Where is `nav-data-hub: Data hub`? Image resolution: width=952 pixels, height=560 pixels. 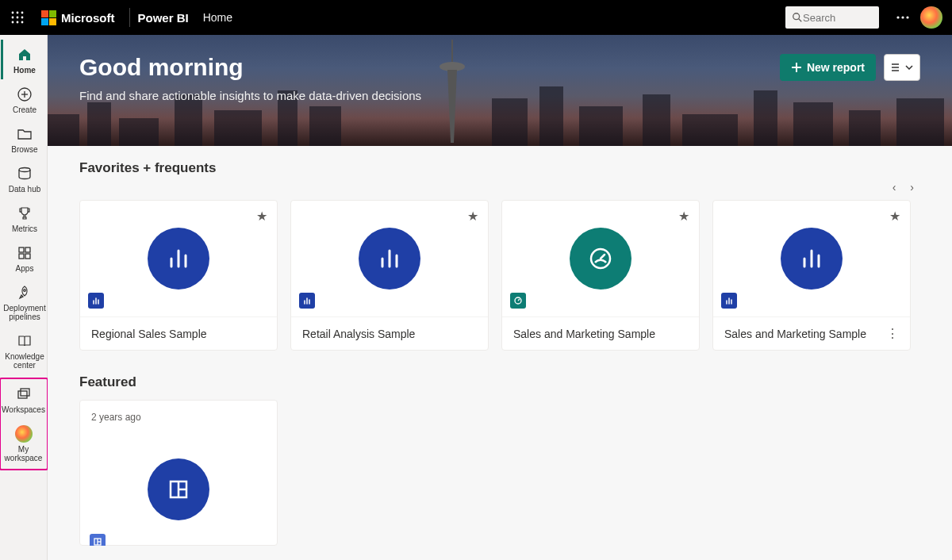 nav-data-hub: Data hub is located at coordinates (24, 178).